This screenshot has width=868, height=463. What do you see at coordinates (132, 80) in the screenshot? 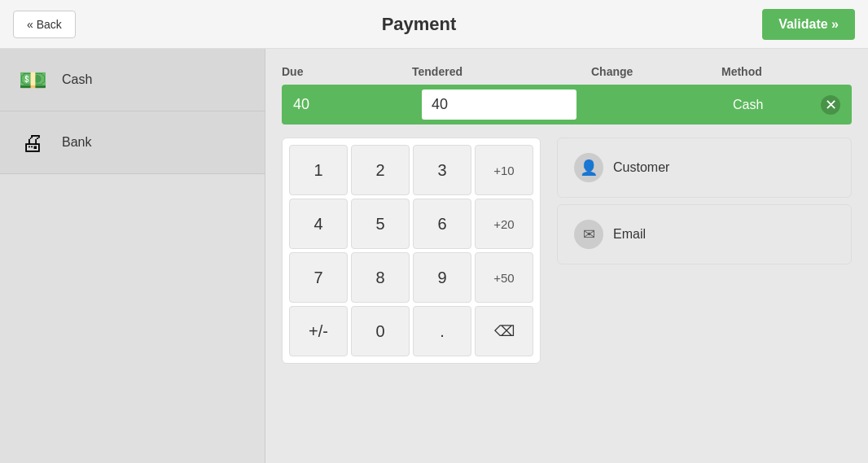
I see `cash-method: 💵 Cash` at bounding box center [132, 80].